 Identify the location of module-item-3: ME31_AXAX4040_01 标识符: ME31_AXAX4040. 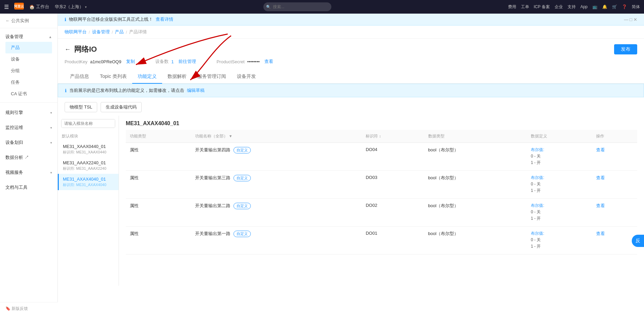
(88, 182).